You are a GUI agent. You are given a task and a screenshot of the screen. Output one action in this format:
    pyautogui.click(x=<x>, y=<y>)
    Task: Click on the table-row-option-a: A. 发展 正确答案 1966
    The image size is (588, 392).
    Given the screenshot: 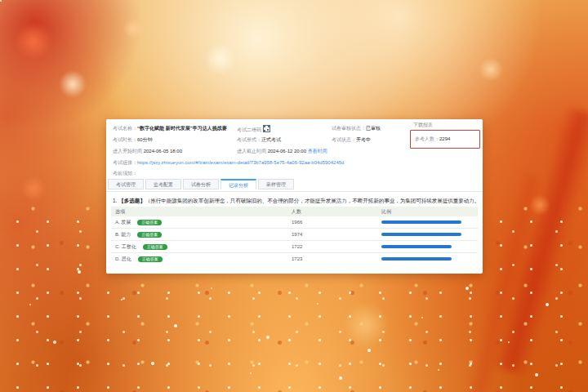 What is the action you would take?
    pyautogui.click(x=294, y=222)
    